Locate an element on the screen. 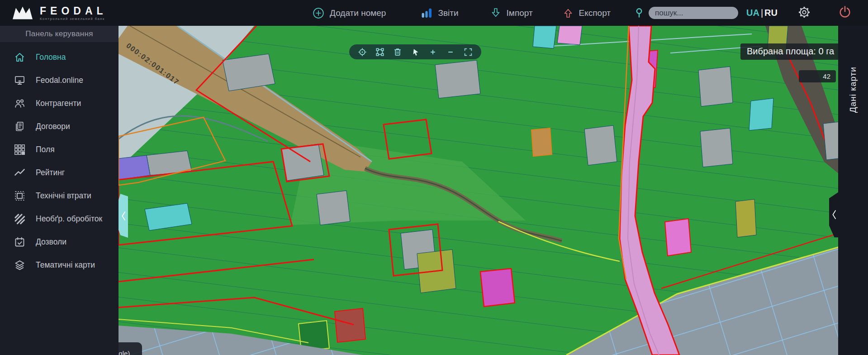 The width and height of the screenshot is (868, 355). sidebar-item-label: Рейтинг is located at coordinates (50, 173).